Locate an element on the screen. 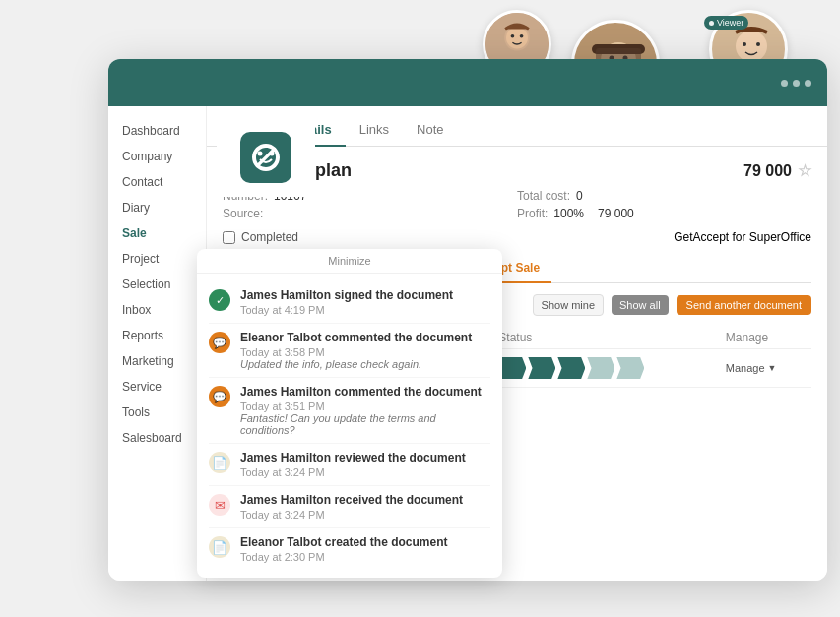 The height and width of the screenshot is (617, 840). sidebar-item-company: Company is located at coordinates (158, 156).